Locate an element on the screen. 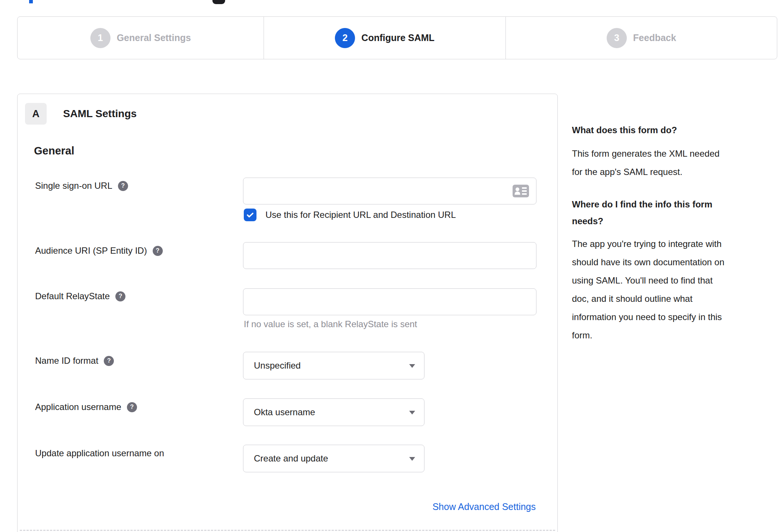 This screenshot has height=532, width=781. sso-url-label-row: Single sign-on URL ? is located at coordinates (81, 186).